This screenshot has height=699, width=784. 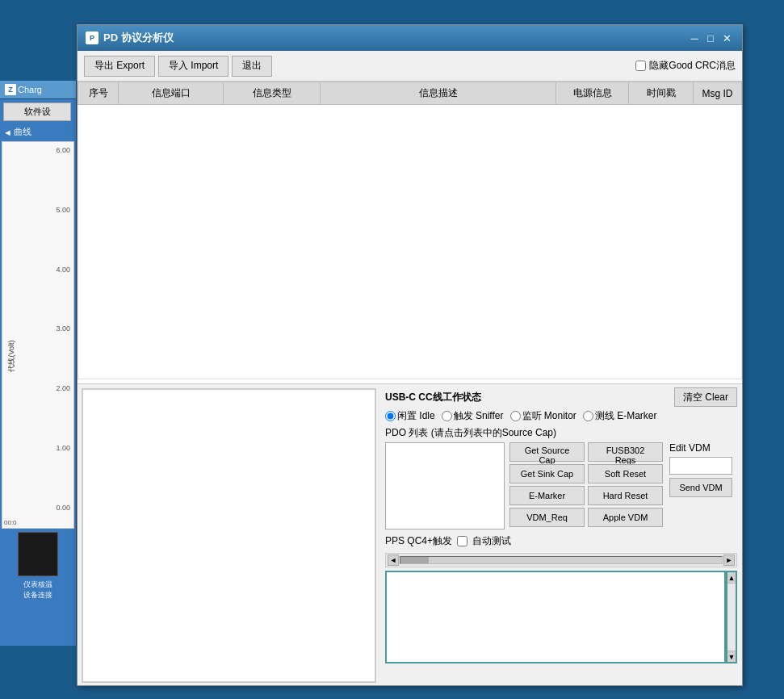 What do you see at coordinates (549, 416) in the screenshot?
I see `radio-monitor-label: 监听 Monitor` at bounding box center [549, 416].